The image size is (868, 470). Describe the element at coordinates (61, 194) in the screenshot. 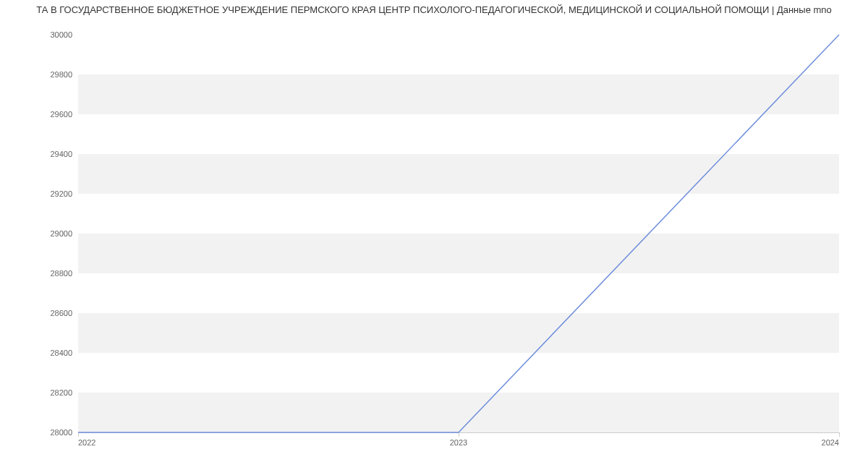

I see `y-tick-label: 29200` at that location.